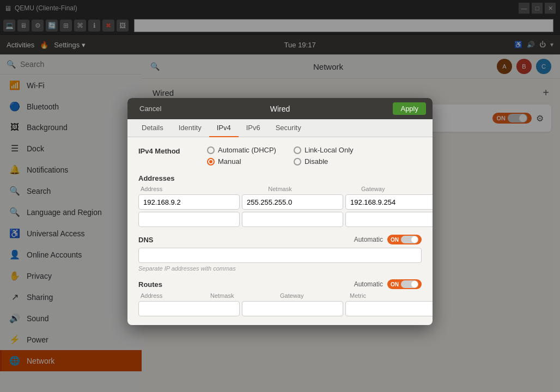  I want to click on col-routes-address: Address, so click(175, 296).